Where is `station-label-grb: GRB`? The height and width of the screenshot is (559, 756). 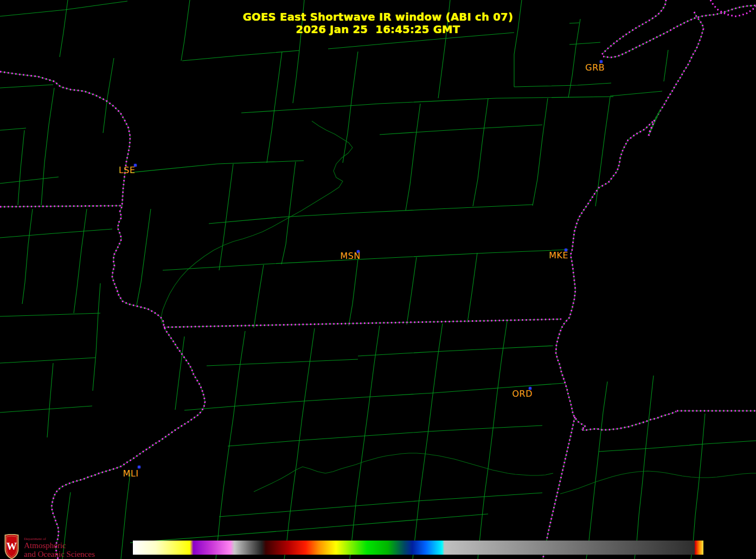 station-label-grb: GRB is located at coordinates (595, 68).